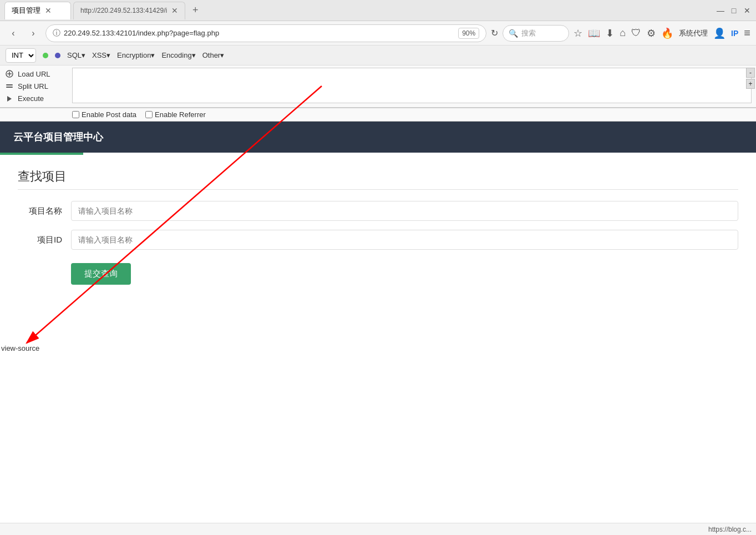 Image resolution: width=756 pixels, height=535 pixels. Describe the element at coordinates (40, 211) in the screenshot. I see `name-label: 项目名称` at that location.